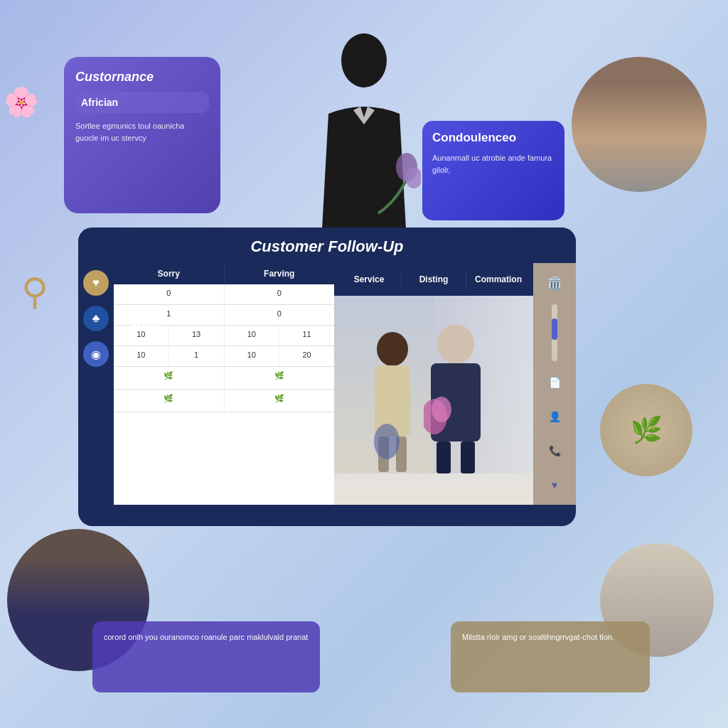  Describe the element at coordinates (197, 336) in the screenshot. I see `cell: 13` at that location.